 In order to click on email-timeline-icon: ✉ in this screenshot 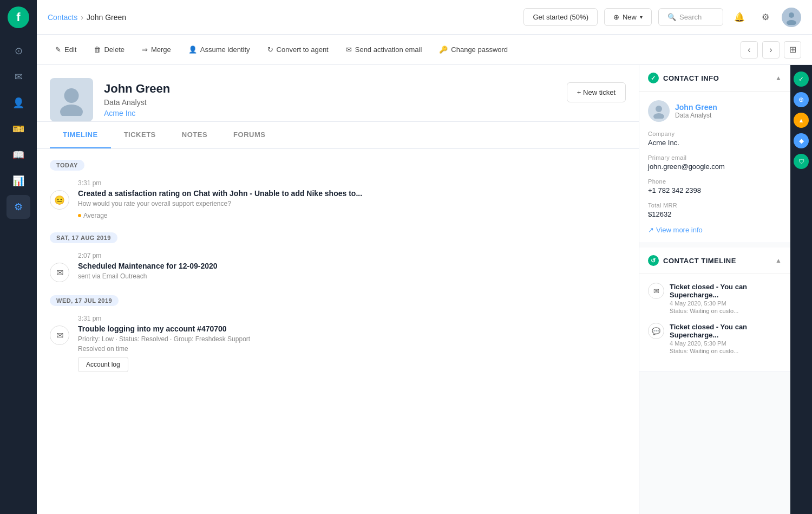, I will do `click(60, 272)`.